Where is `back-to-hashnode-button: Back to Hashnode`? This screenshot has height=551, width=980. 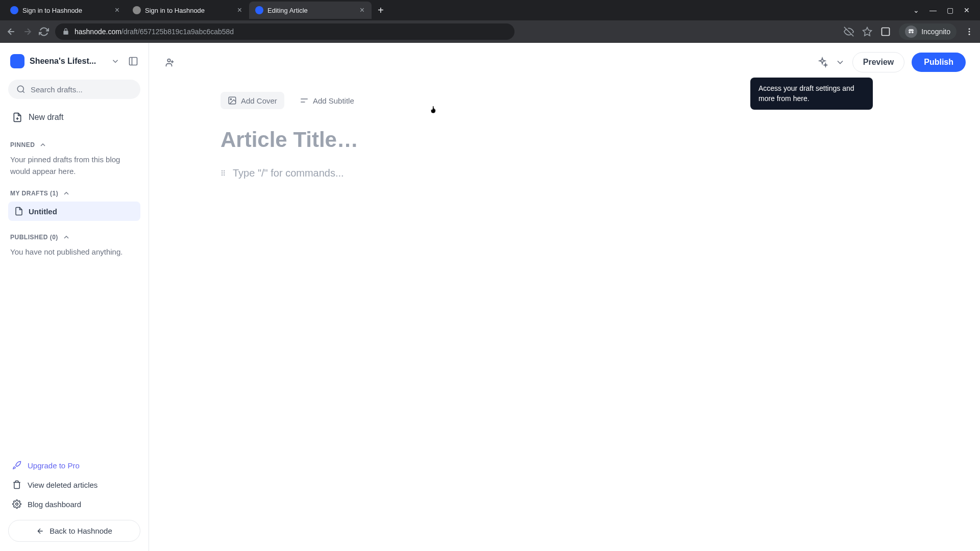
back-to-hashnode-button: Back to Hashnode is located at coordinates (75, 531).